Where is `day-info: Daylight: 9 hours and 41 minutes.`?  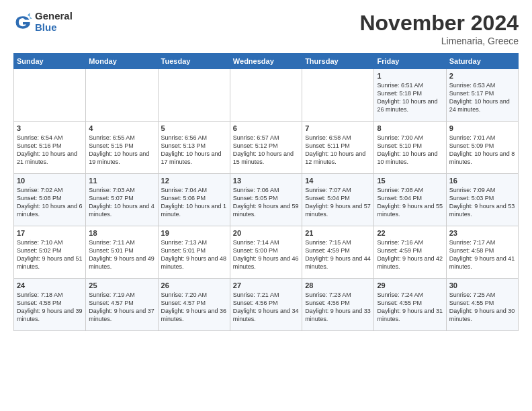 day-info: Daylight: 9 hours and 41 minutes. is located at coordinates (482, 263).